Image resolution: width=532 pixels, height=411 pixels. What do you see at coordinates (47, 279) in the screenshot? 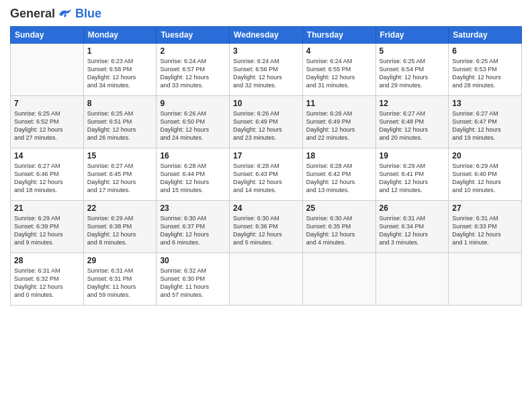
I see `calendar-cell: 28Sunrise: 6:31 AM Sunset: 6:32 PM Dayli…` at bounding box center [47, 279].